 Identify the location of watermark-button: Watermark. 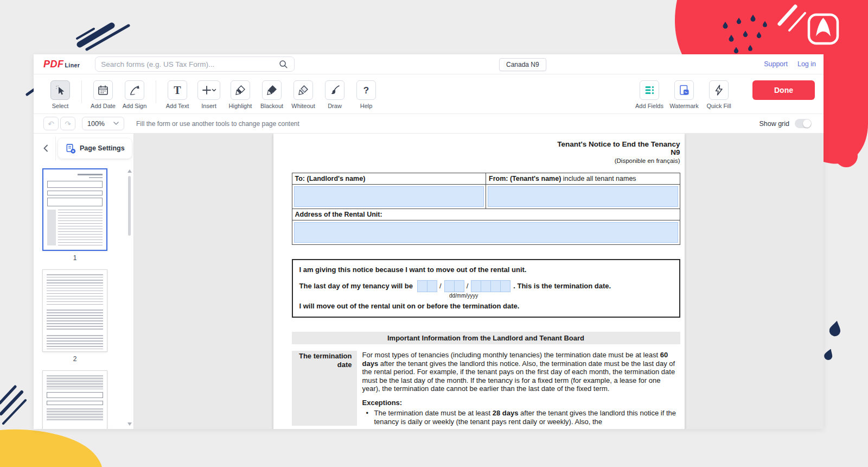
(684, 94).